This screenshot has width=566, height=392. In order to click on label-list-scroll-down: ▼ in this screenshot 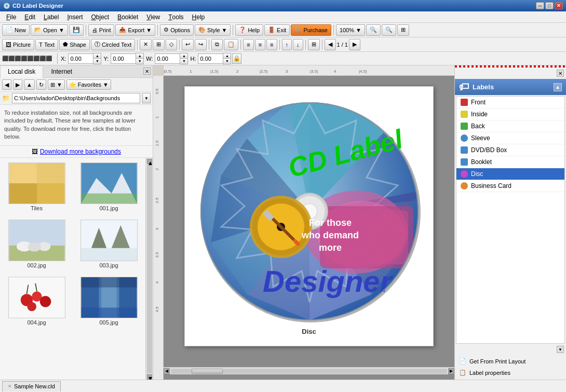, I will do `click(560, 349)`.